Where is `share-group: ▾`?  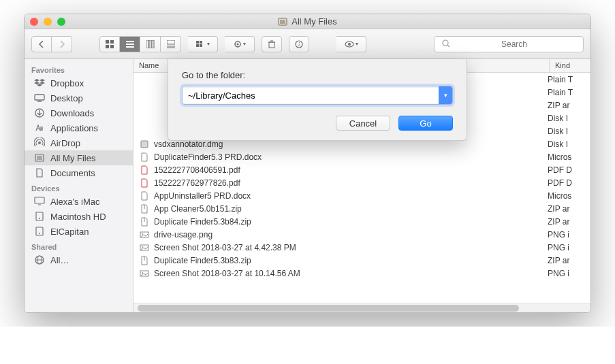 share-group: ▾ is located at coordinates (351, 44).